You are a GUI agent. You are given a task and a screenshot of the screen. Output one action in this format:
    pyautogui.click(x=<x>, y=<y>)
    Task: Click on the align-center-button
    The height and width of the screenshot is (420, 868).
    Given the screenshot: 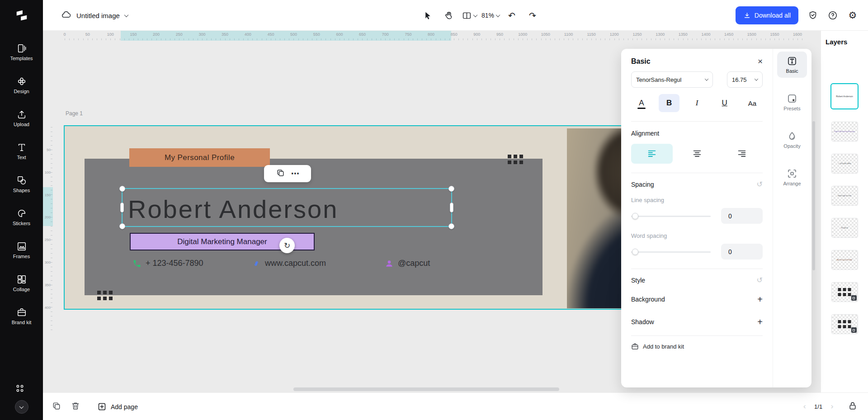 What is the action you would take?
    pyautogui.click(x=697, y=154)
    